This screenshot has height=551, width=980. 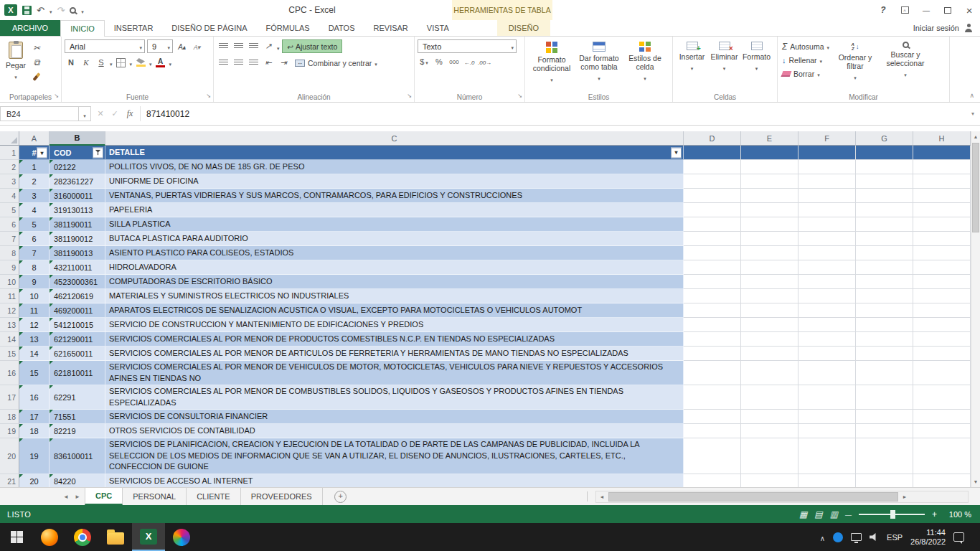 I want to click on language-indicator: ESP, so click(x=895, y=537).